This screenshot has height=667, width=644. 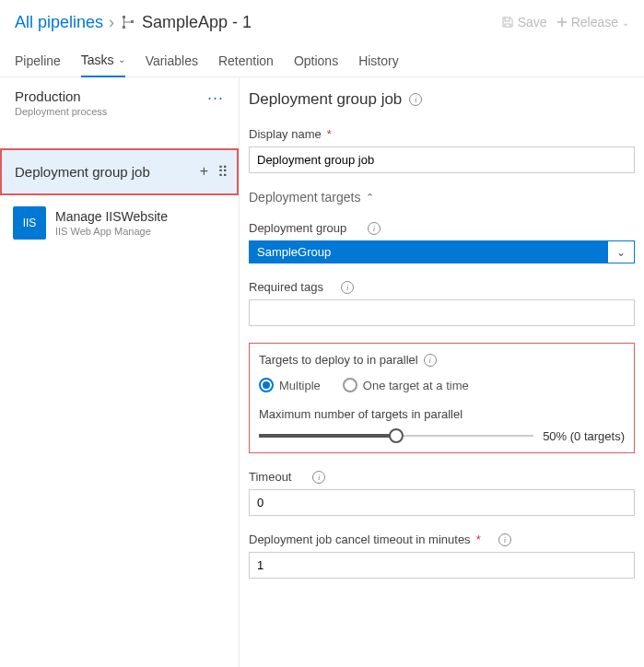 I want to click on display-name-label: Display name *, so click(x=442, y=135).